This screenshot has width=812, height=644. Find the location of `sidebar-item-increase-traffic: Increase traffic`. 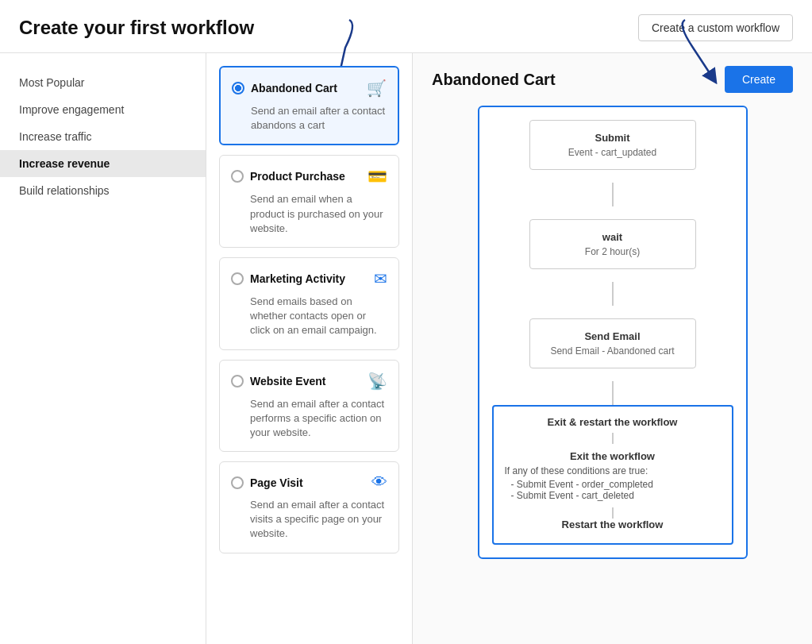

sidebar-item-increase-traffic: Increase traffic is located at coordinates (103, 137).